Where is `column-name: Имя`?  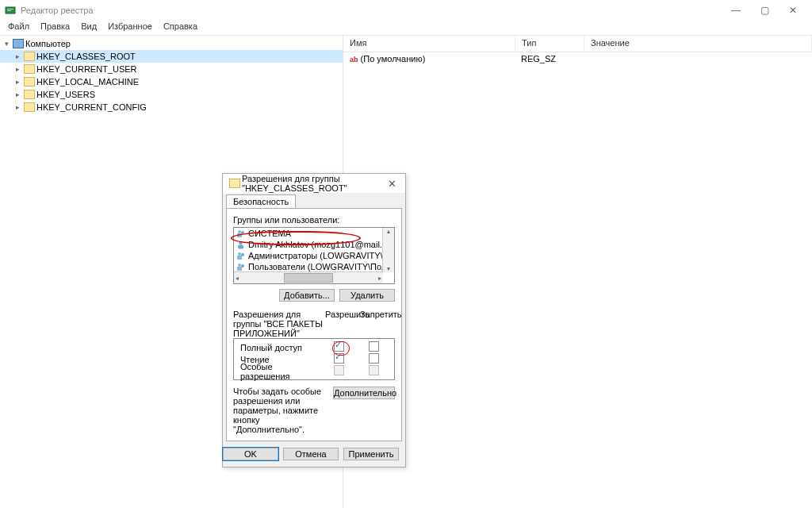 column-name: Имя is located at coordinates (430, 44).